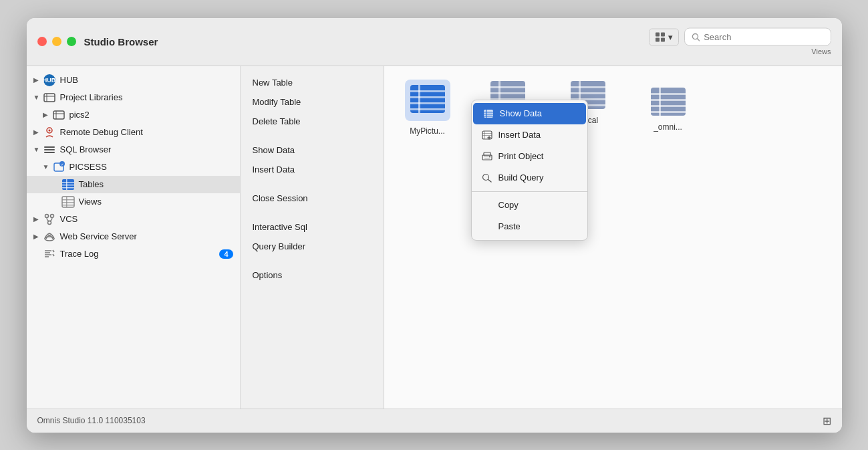 The image size is (868, 450). I want to click on ctx-menu-copy: Copy, so click(529, 205).